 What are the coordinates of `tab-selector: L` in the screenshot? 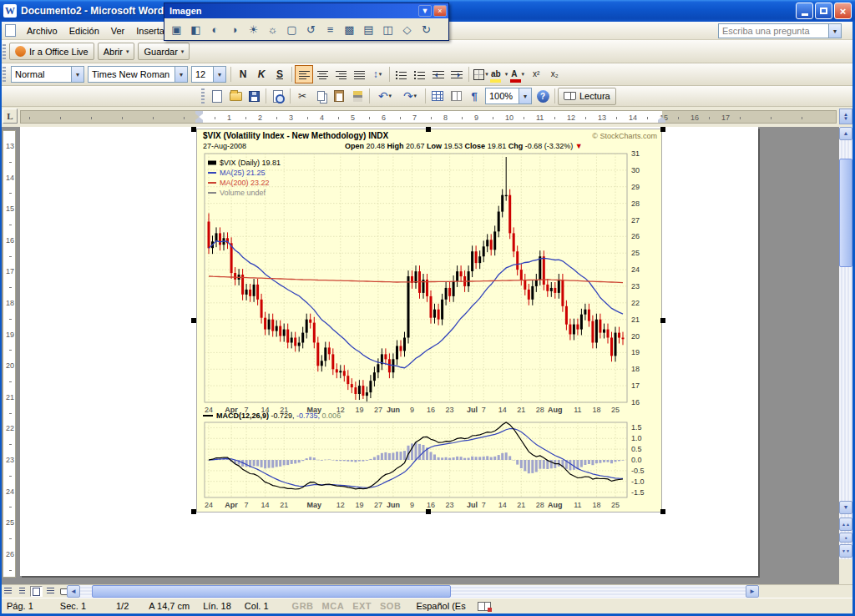 It's located at (10, 116).